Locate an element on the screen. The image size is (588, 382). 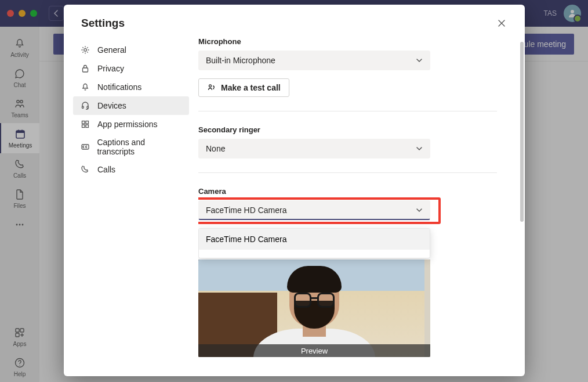
nav-label: Privacy is located at coordinates (111, 69).